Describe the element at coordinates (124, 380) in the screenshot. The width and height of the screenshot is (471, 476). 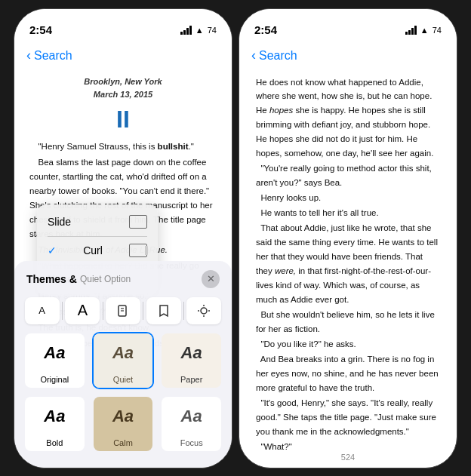
I see `theme-quiet-label: Quiet` at that location.